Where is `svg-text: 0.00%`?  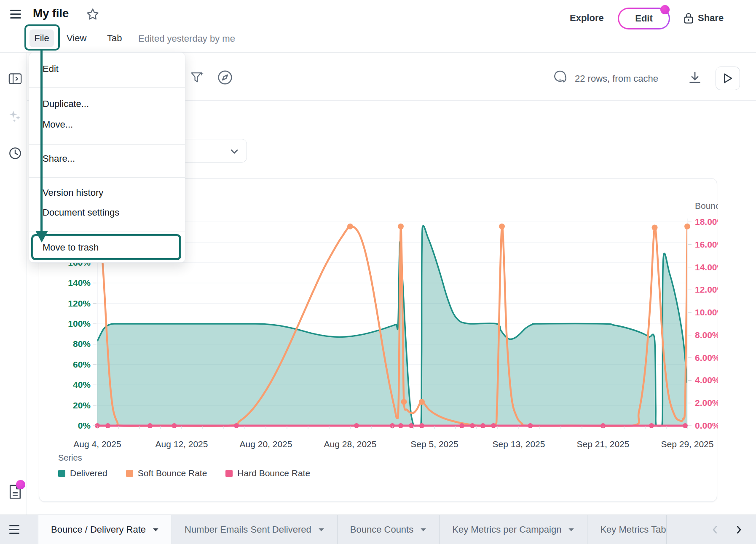
svg-text: 0.00% is located at coordinates (706, 425).